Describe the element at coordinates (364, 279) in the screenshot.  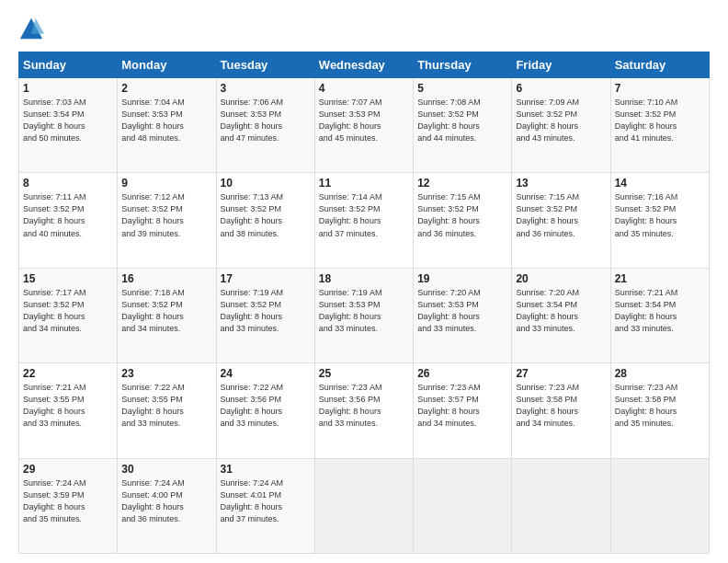
I see `day-number: 18` at that location.